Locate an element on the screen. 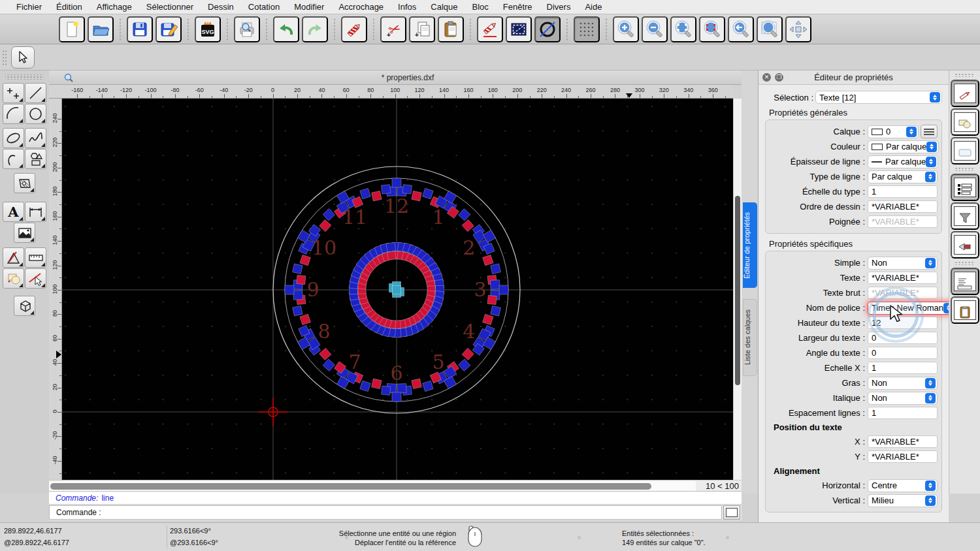 The image size is (980, 551). print-preview-button is located at coordinates (247, 29).